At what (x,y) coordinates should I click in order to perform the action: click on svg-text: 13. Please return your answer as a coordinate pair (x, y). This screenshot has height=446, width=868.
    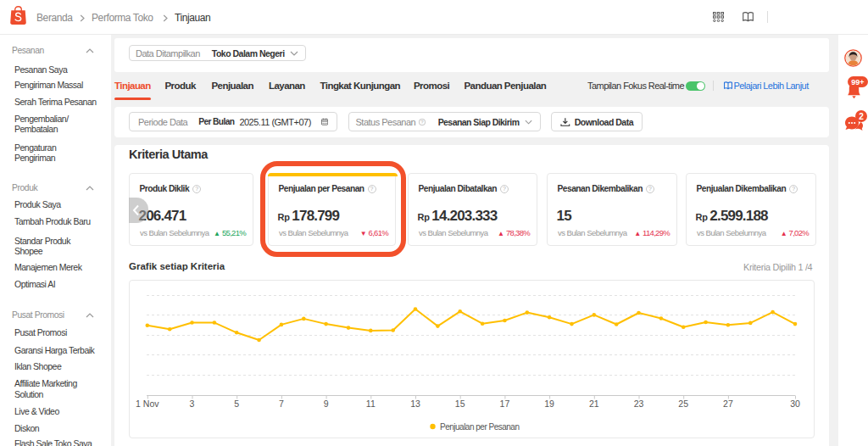
    Looking at the image, I should click on (415, 404).